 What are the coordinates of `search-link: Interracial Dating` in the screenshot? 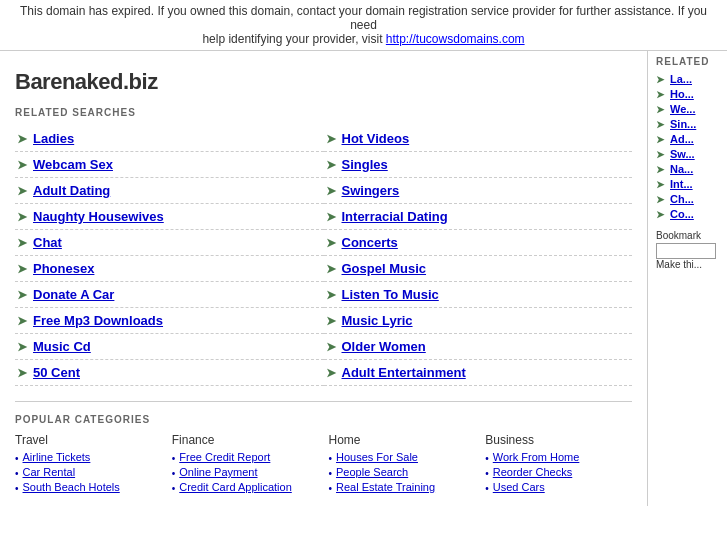 It's located at (395, 216).